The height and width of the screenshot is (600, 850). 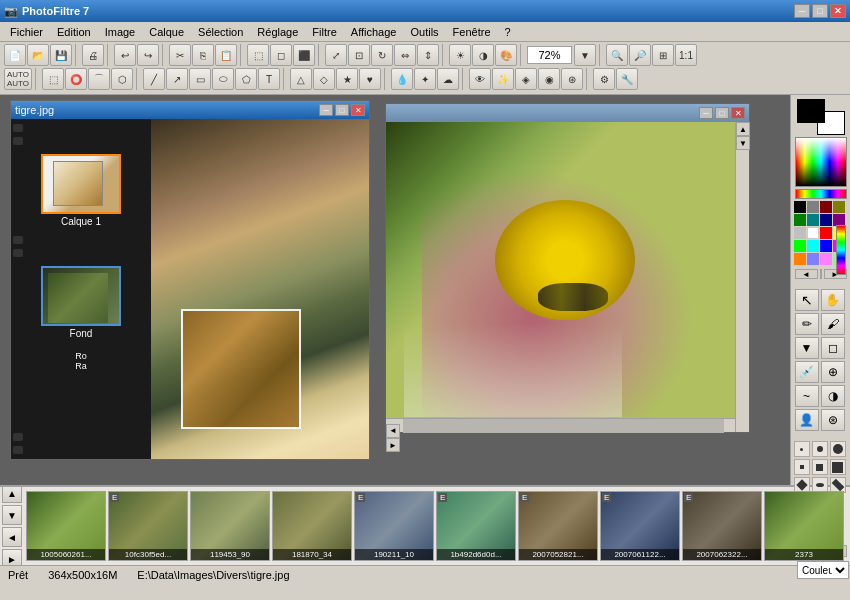 What do you see at coordinates (424, 32) in the screenshot?
I see `menu-outils: Outils` at bounding box center [424, 32].